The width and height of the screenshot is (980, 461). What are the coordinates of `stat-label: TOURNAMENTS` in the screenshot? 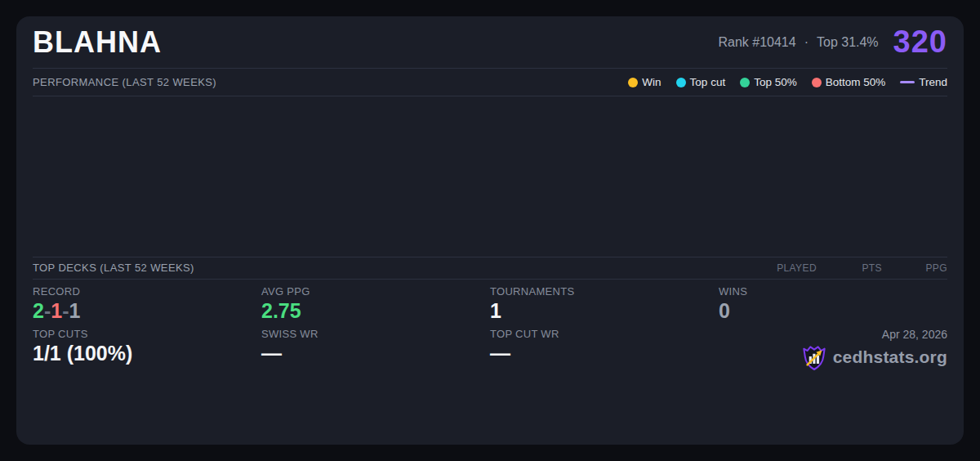 It's located at (604, 291).